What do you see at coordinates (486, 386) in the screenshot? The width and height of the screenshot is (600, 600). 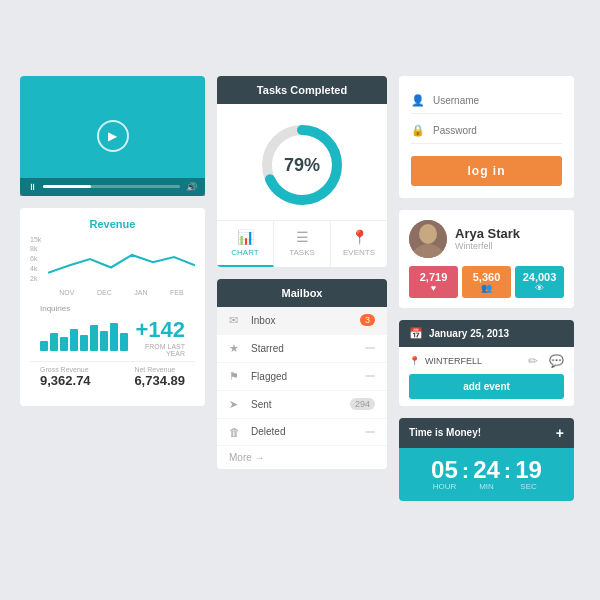 I see `add-event-button: add event` at bounding box center [486, 386].